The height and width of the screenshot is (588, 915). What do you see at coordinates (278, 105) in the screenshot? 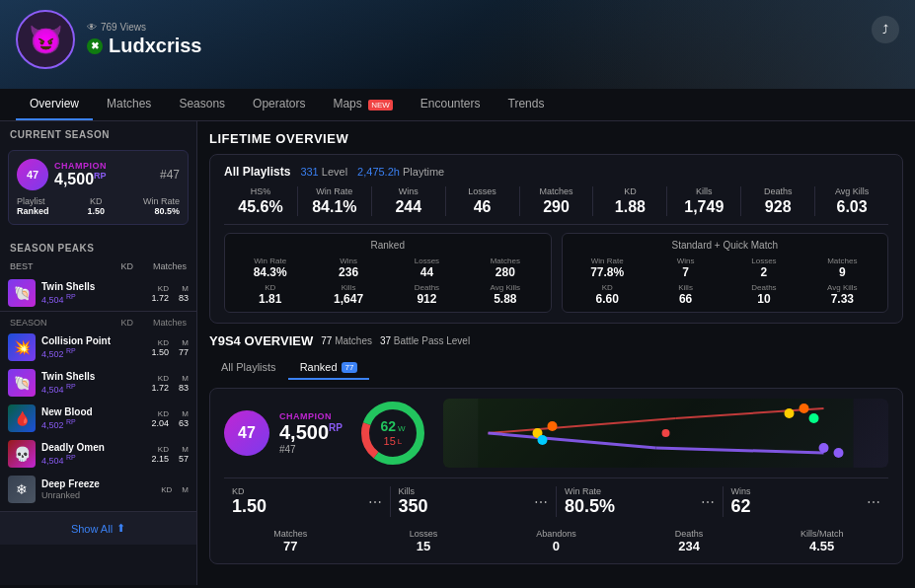
I see `nav-operators: Operators` at bounding box center [278, 105].